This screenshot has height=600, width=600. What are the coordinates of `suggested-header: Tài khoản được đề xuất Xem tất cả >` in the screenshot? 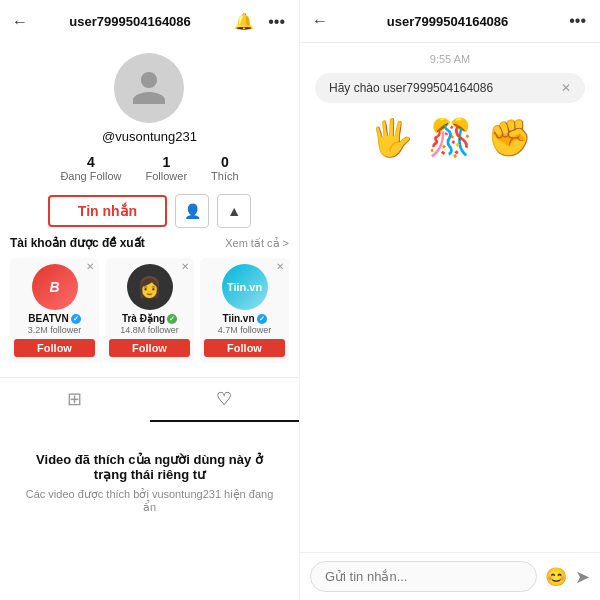 It's located at (150, 243).